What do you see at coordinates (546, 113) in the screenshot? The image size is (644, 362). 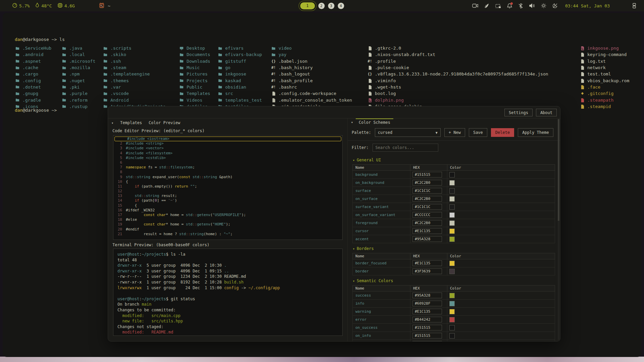 I see `about-button: About` at bounding box center [546, 113].